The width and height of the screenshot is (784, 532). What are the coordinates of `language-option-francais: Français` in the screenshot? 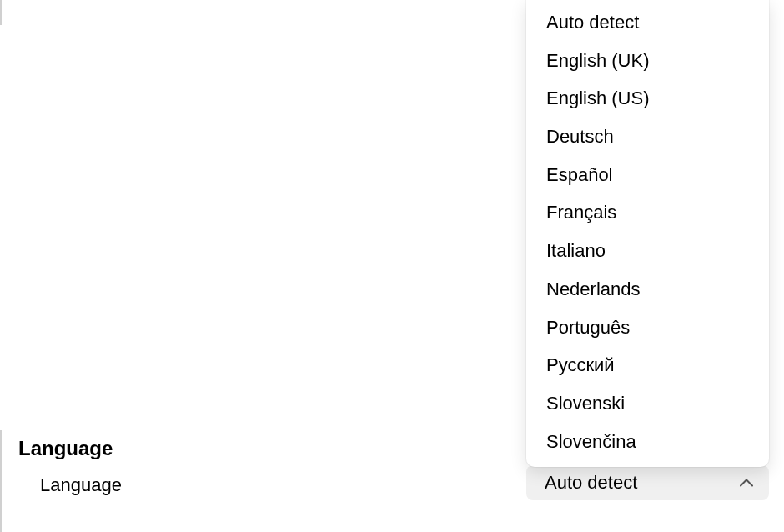 It's located at (647, 213).